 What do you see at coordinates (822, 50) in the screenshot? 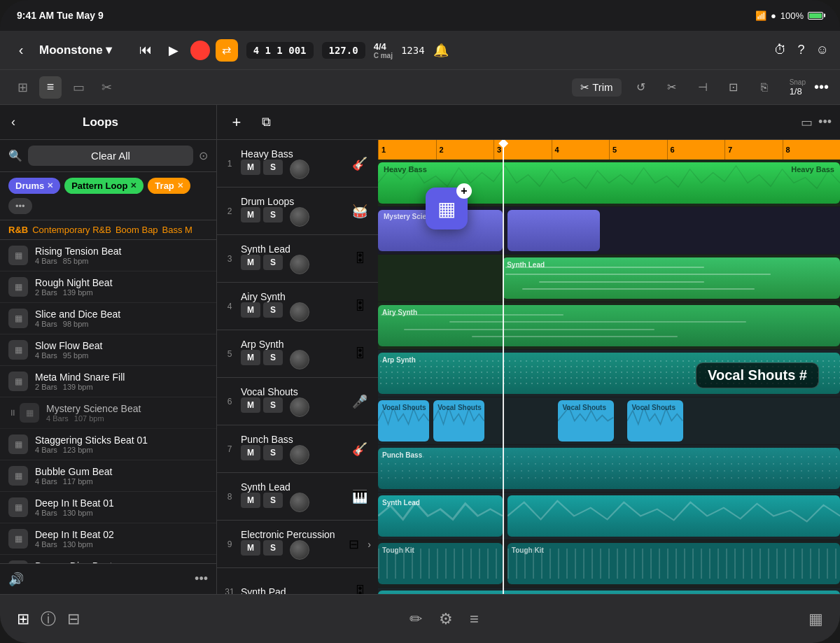
I see `emoji-icon: ☺` at bounding box center [822, 50].